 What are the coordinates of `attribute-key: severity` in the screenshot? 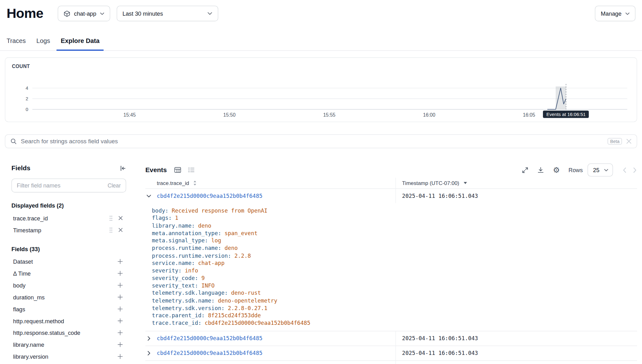 It's located at (167, 271).